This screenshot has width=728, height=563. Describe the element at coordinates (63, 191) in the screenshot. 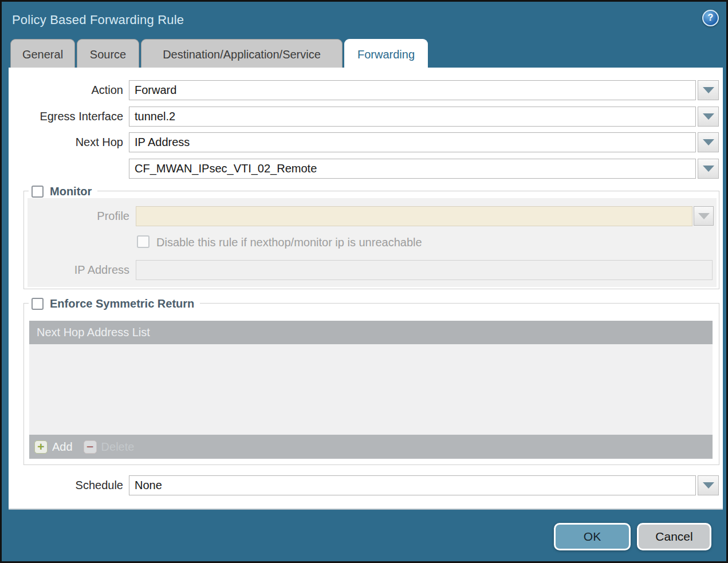

I see `monitor-legend: Monitor` at that location.